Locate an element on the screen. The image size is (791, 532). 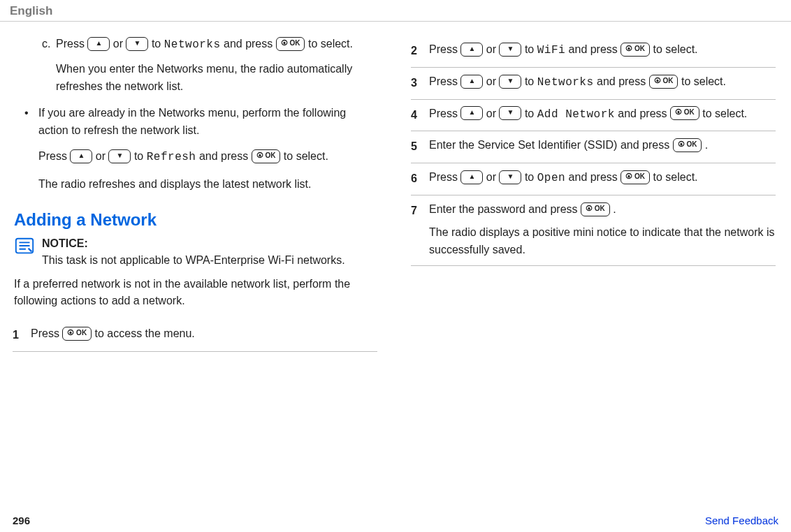
step-6: 6 Press ▲ or ▼ to Open and press ⦿ OK to… is located at coordinates (593, 179).